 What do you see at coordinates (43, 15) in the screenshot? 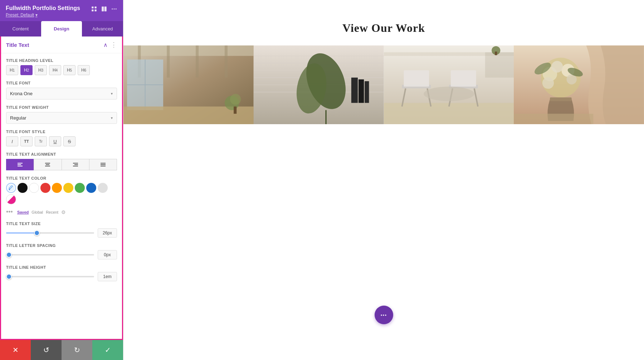
I see `sidebar-preset: Preset: Default ▾` at bounding box center [43, 15].